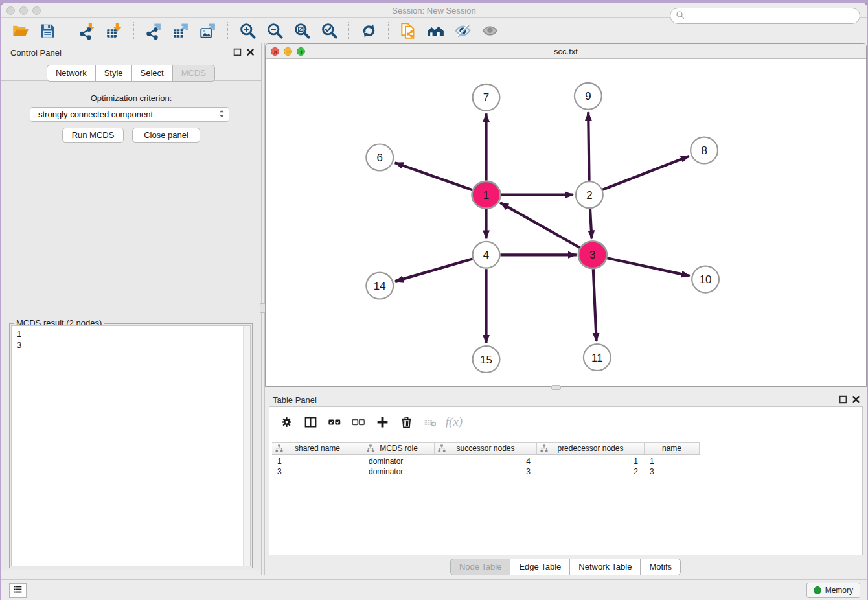 This screenshot has height=600, width=868. I want to click on result-scrollbar, so click(246, 446).